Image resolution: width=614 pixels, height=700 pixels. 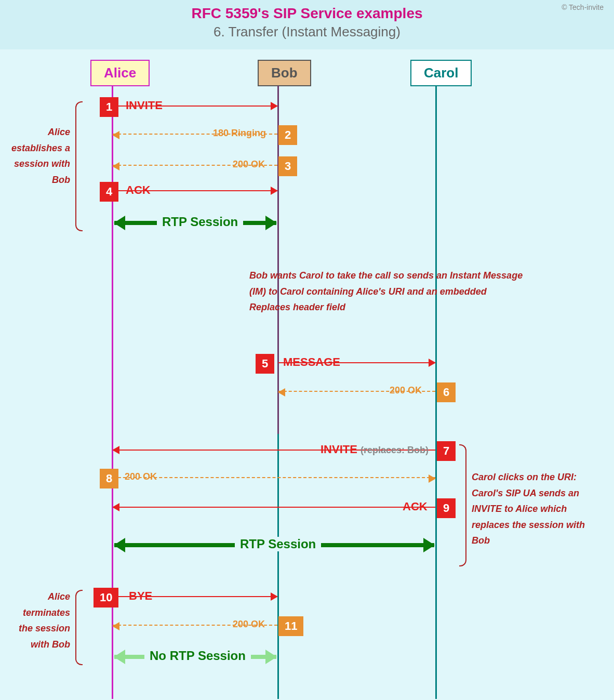 I want to click on note-alice-terminates: Alice terminates the session with Bob, so click(x=41, y=620).